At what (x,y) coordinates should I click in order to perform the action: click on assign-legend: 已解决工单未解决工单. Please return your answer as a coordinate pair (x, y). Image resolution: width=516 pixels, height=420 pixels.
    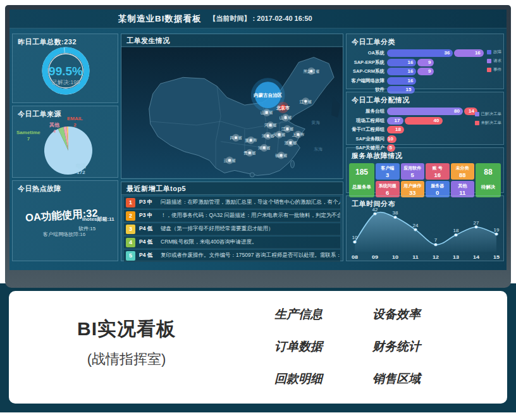
    Looking at the image, I should click on (488, 119).